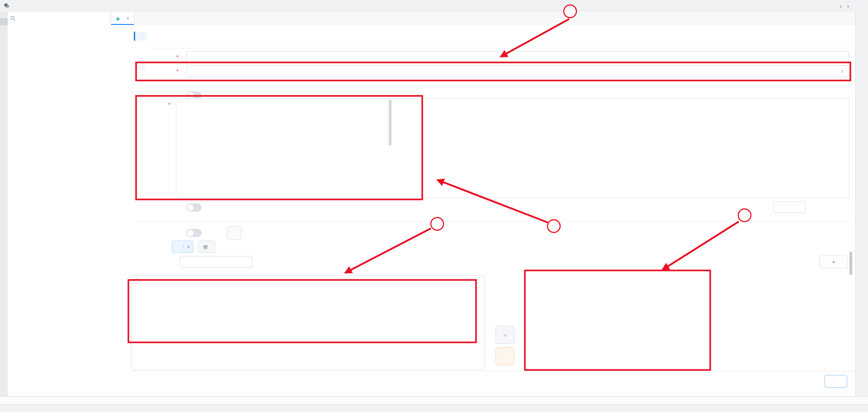  Describe the element at coordinates (434, 408) in the screenshot. I see `status-bar` at that location.